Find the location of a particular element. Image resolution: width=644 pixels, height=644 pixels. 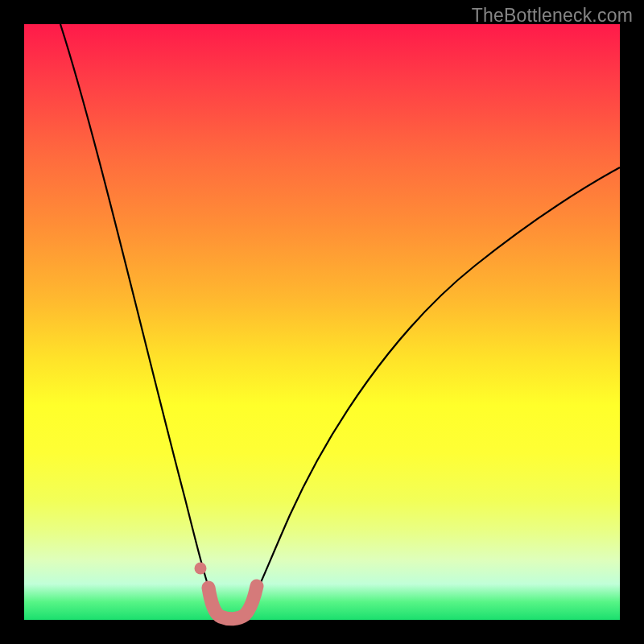

left-shoulder-dot is located at coordinates (201, 568).